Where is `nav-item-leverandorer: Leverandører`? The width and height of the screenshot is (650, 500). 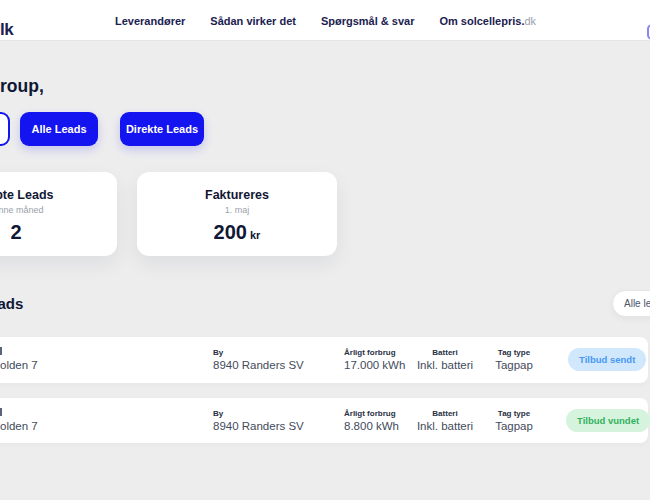
nav-item-leverandorer: Leverandører is located at coordinates (150, 21).